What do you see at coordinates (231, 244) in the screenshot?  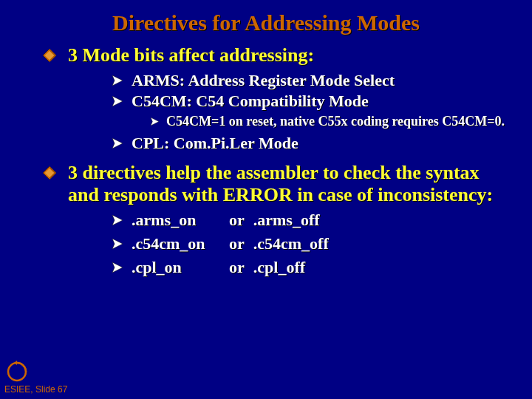 I see `directive-row: .c54cm_on or .c54cm_off` at bounding box center [231, 244].